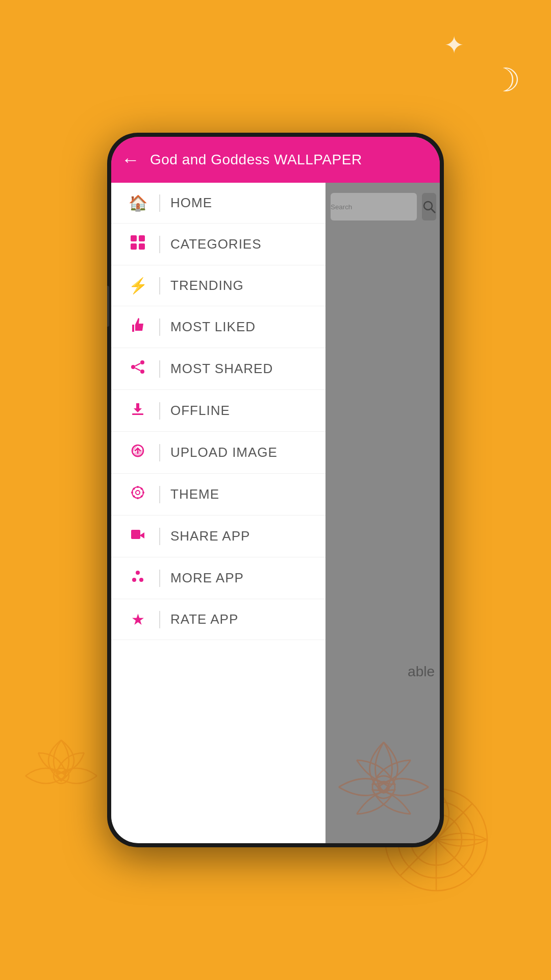 The image size is (551, 980). I want to click on menu-item-rate-app: ★ RATE APP, so click(218, 620).